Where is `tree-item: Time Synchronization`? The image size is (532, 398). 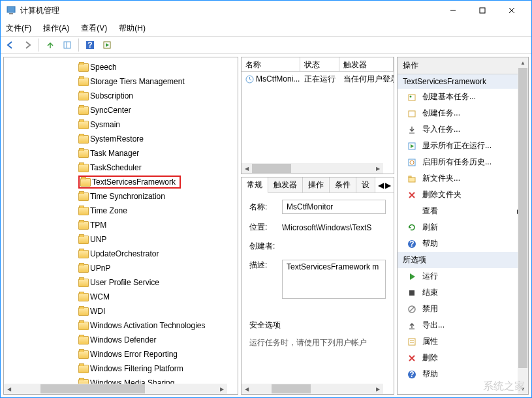
tree-item: Time Synchronization is located at coordinates (157, 196).